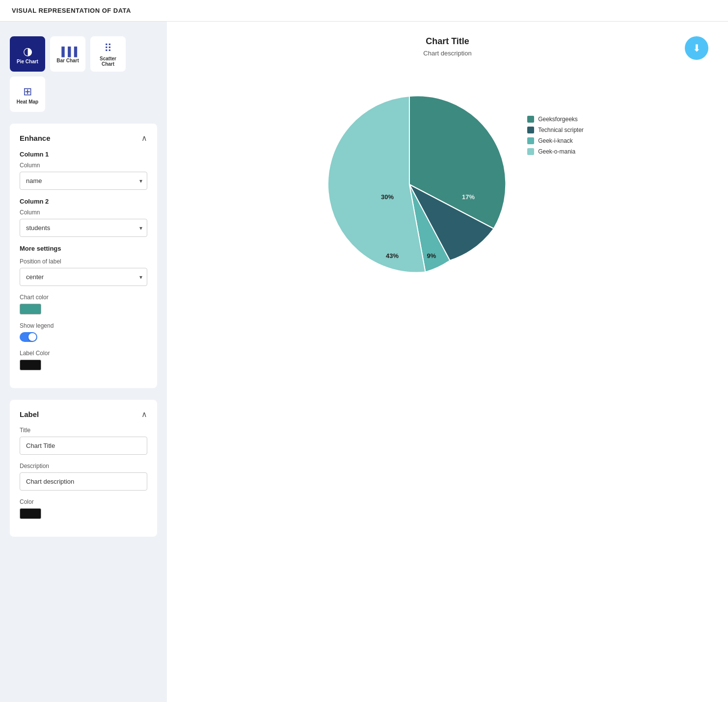 The image size is (728, 702). What do you see at coordinates (27, 92) in the screenshot?
I see `heatmap-icon: ⊞` at bounding box center [27, 92].